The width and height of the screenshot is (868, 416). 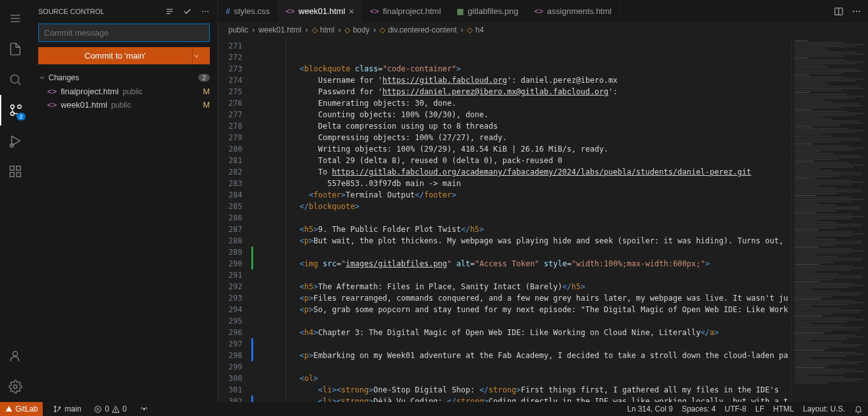 What do you see at coordinates (488, 11) in the screenshot?
I see `tab-gitlabfiles-png: ▦gitlabfiles.png` at bounding box center [488, 11].